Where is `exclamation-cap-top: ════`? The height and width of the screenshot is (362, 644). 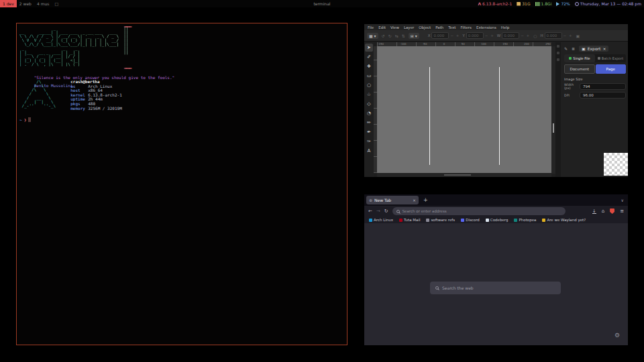 exclamation-cap-top: ════ is located at coordinates (127, 27).